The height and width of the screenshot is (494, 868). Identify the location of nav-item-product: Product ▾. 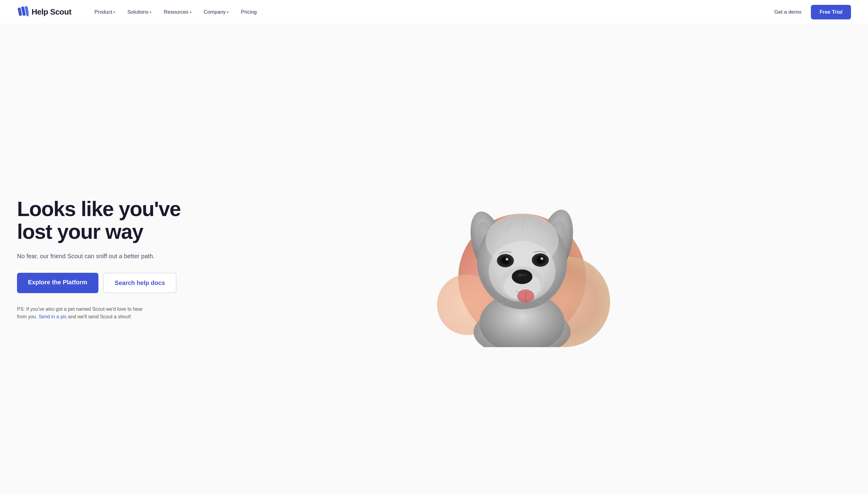
(105, 12).